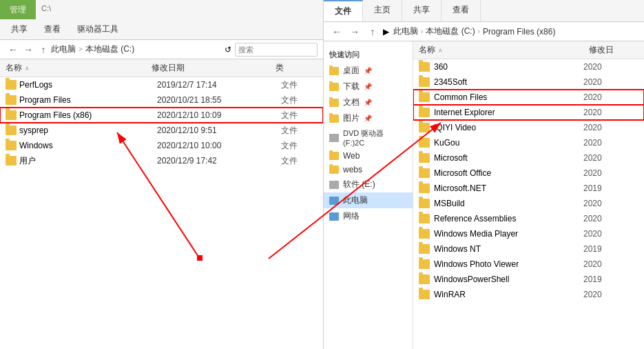 This screenshot has width=644, height=349. What do you see at coordinates (529, 264) in the screenshot?
I see `table-row: Windows Photo Viewer 2020` at bounding box center [529, 264].